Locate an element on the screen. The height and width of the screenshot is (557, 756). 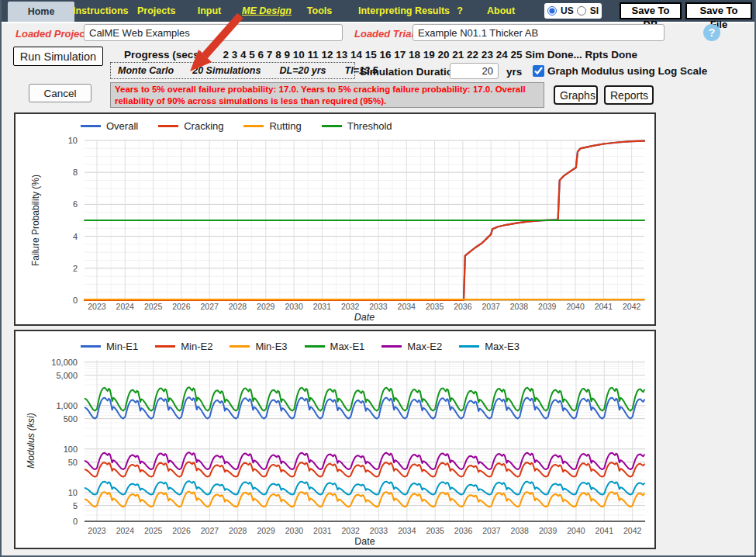
run-simulation-button: Run Simulation is located at coordinates (58, 56).